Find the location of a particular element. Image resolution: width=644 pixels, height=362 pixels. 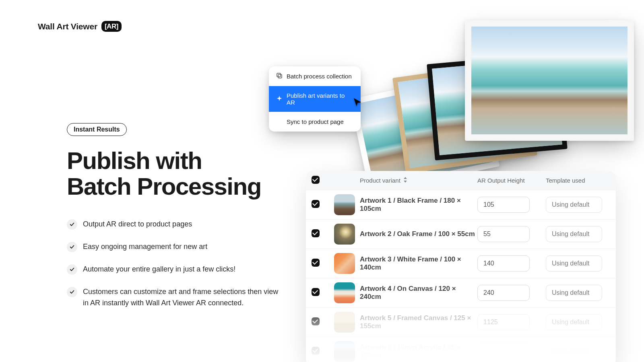

table-row: Artwork 3 / White Frame / 100 × 140cmUsi… is located at coordinates (461, 263).